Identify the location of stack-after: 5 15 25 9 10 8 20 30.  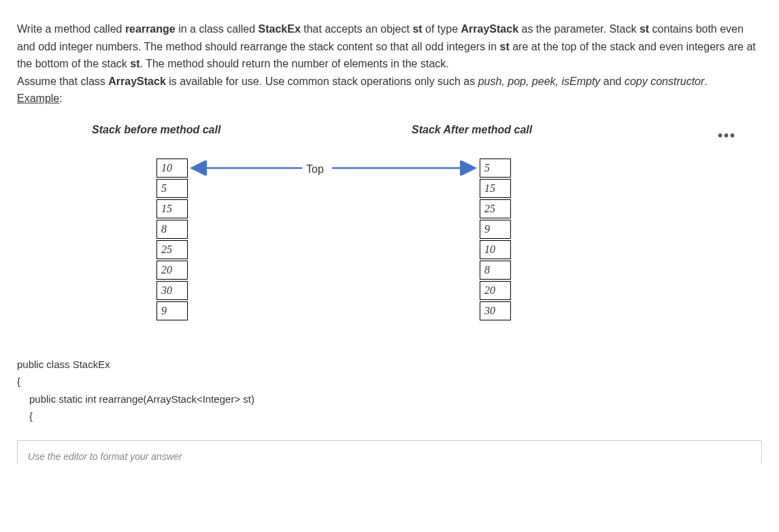
(495, 240).